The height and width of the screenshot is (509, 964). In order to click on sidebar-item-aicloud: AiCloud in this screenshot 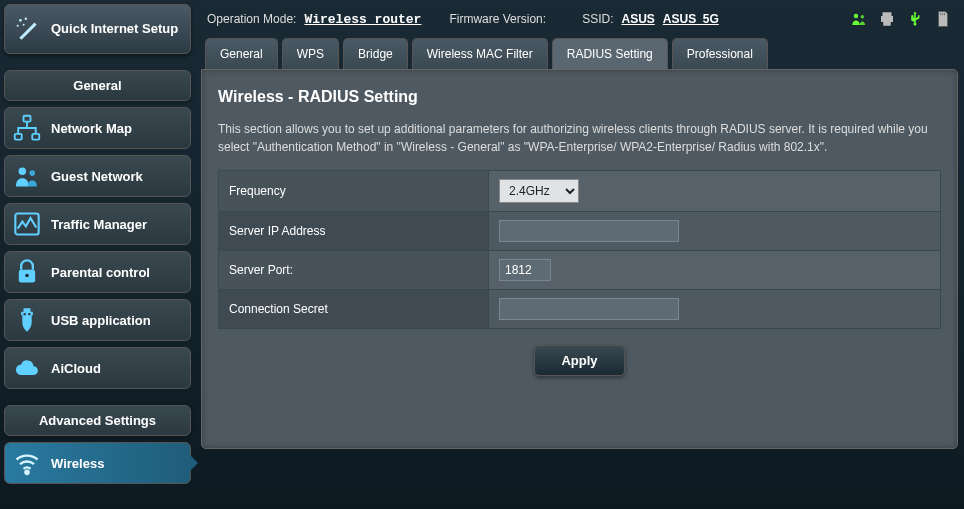, I will do `click(98, 368)`.